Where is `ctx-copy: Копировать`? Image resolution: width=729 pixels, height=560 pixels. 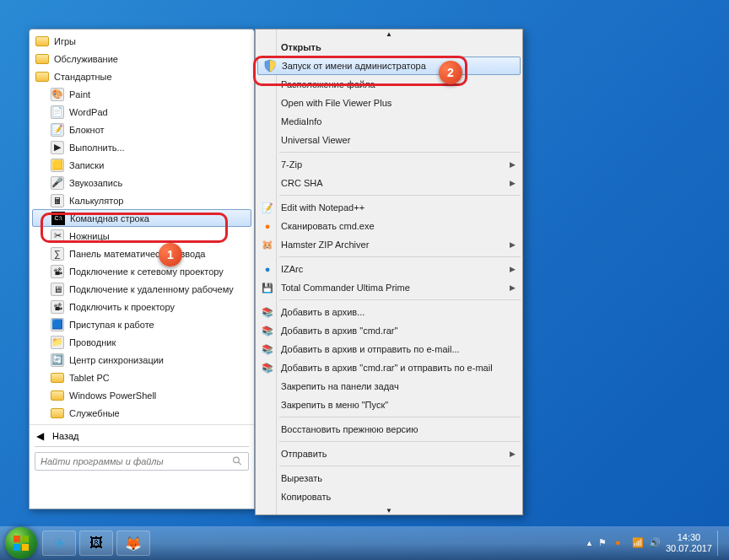
ctx-copy: Копировать is located at coordinates (389, 497).